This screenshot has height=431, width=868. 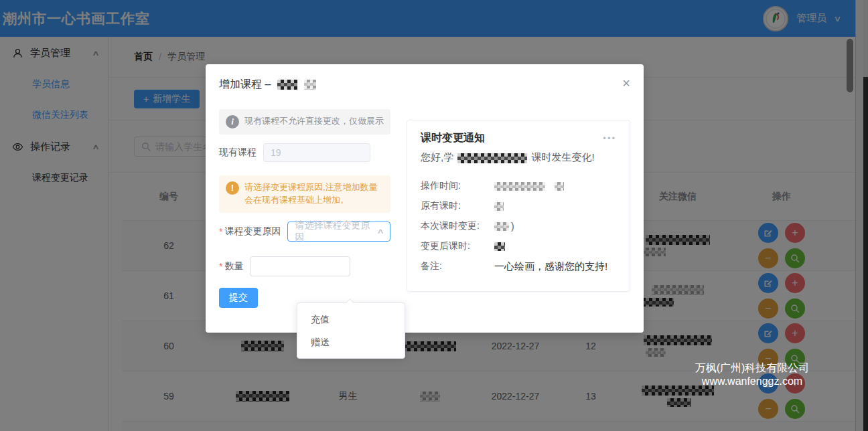 What do you see at coordinates (314, 122) in the screenshot?
I see `info-alert-text: 现有课程不允许直接更改，仅做展示` at bounding box center [314, 122].